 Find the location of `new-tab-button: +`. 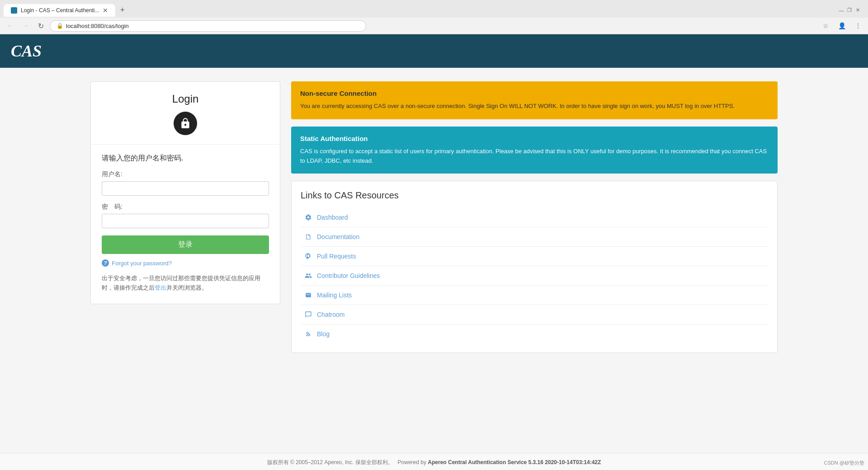

new-tab-button: + is located at coordinates (122, 10).